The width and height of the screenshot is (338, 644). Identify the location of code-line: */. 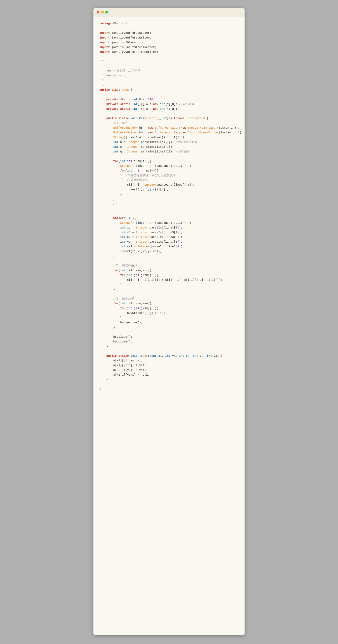
(169, 86).